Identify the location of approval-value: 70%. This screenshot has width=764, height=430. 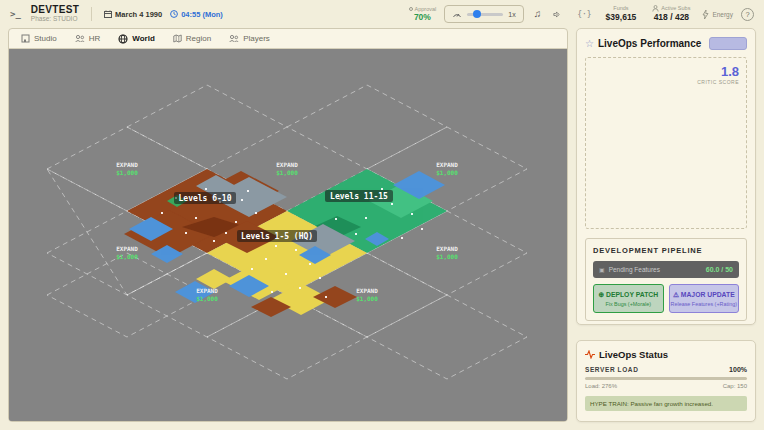
(423, 17).